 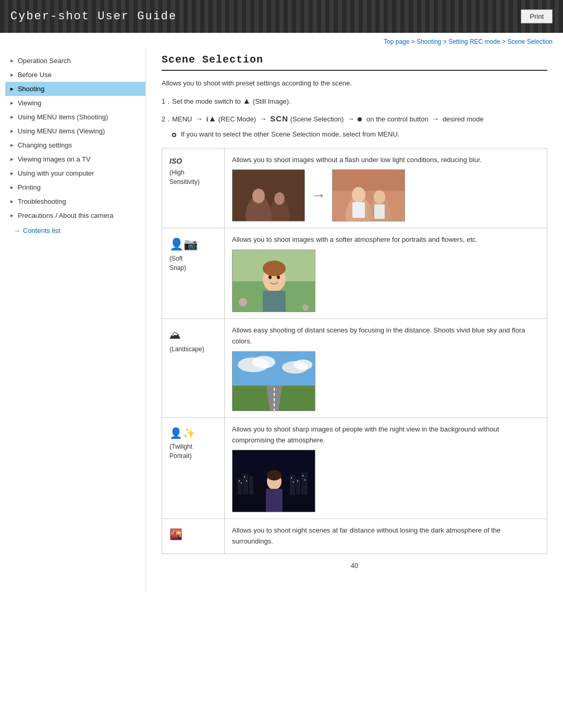 I want to click on sidebar-item-using-computer: ► Using with your computer, so click(x=75, y=173).